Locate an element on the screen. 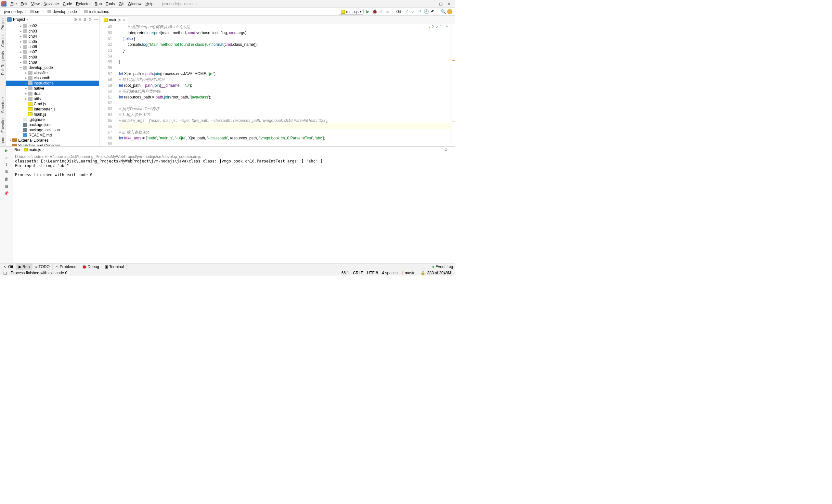  layout-icon: ▦ is located at coordinates (7, 186).